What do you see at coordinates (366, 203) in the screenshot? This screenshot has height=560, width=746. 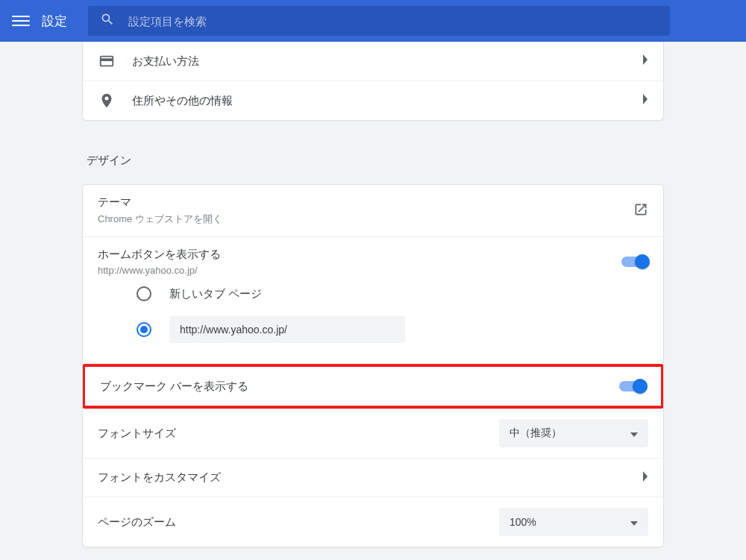 I see `theme-title: テーマ` at bounding box center [366, 203].